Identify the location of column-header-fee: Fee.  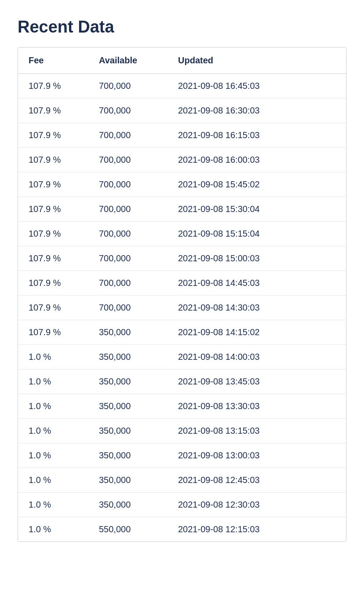
(53, 61).